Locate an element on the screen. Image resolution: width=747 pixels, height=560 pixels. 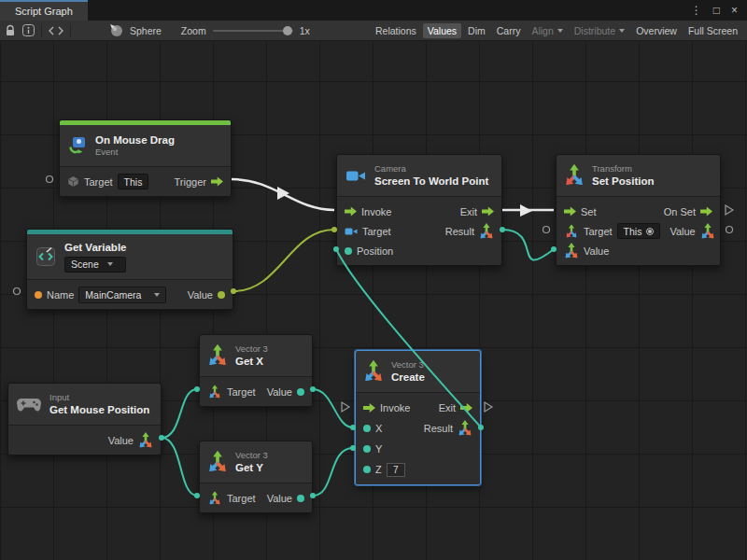
node-category: Input is located at coordinates (99, 398).